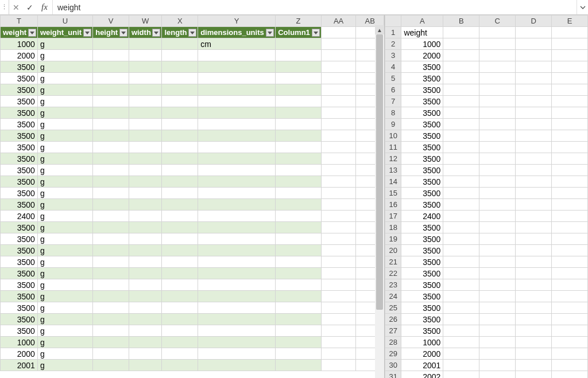 The image size is (588, 378). I want to click on cell-C31, so click(497, 375).